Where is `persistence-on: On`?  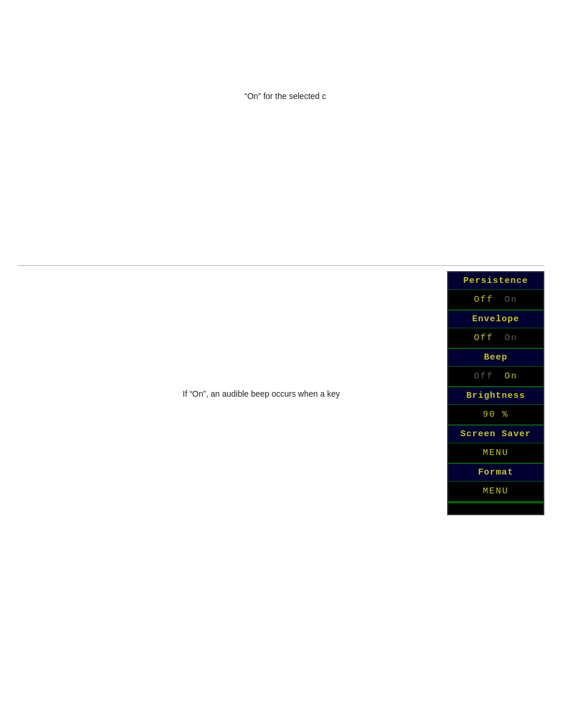
persistence-on: On is located at coordinates (511, 299).